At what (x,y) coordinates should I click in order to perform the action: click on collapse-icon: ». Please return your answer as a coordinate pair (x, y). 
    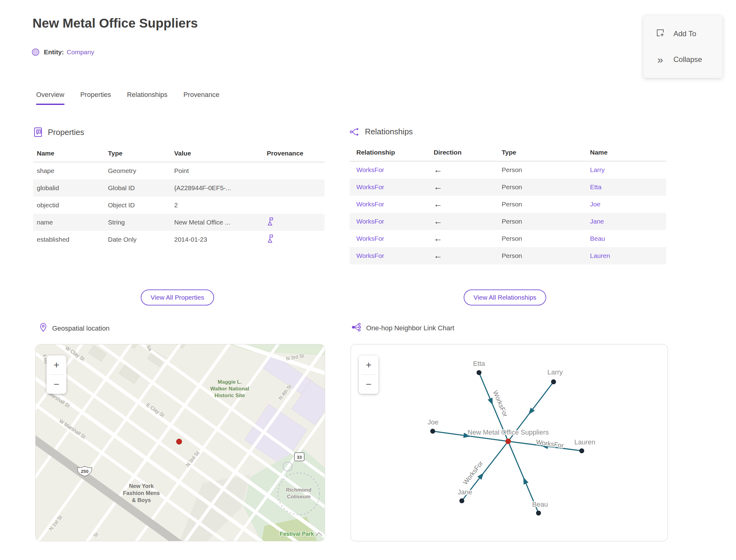
    Looking at the image, I should click on (660, 60).